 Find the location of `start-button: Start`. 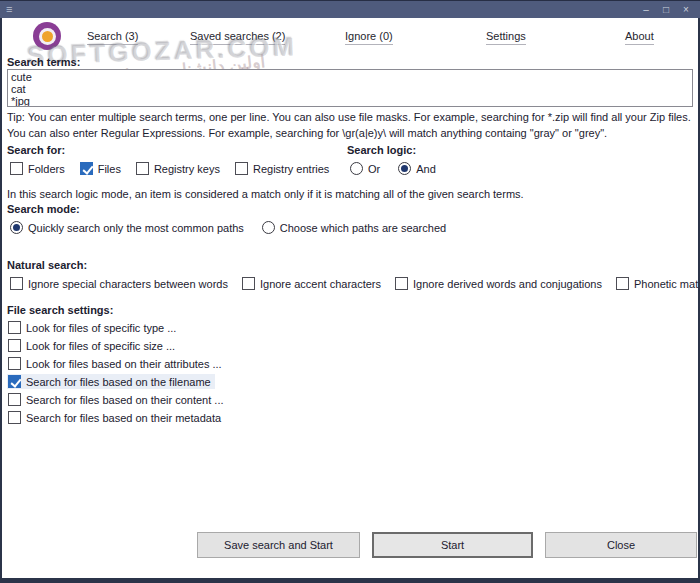

start-button: Start is located at coordinates (452, 545).